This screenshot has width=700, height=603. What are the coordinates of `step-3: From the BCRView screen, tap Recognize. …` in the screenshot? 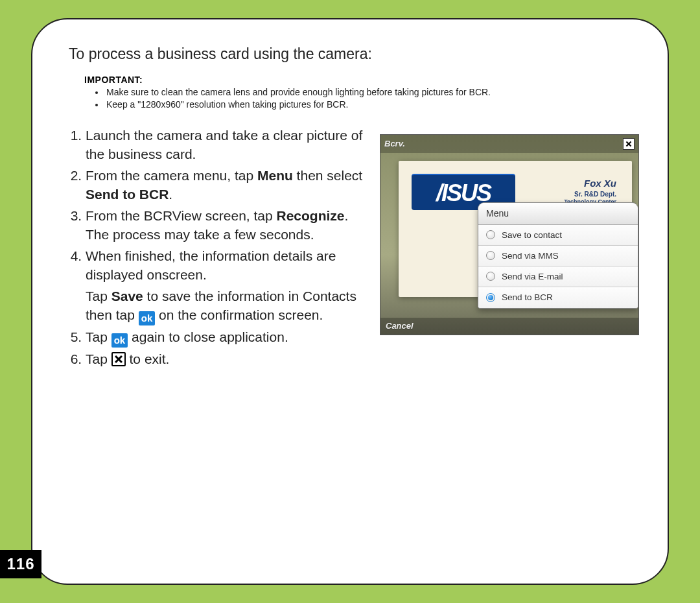 It's located at (226, 226).